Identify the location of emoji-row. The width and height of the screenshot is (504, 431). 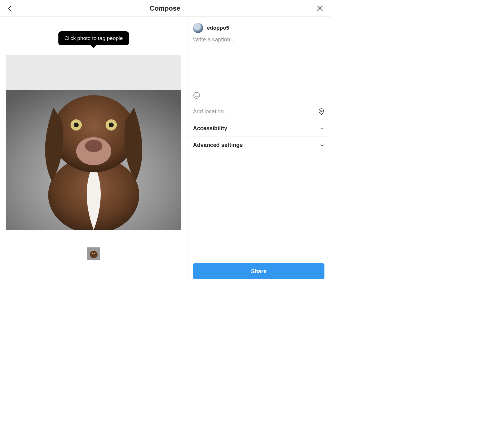
(259, 97).